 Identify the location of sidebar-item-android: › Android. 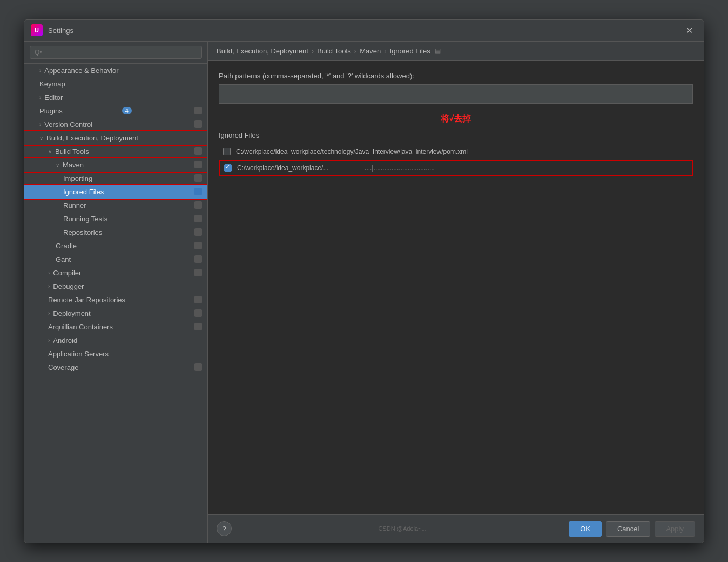
(116, 340).